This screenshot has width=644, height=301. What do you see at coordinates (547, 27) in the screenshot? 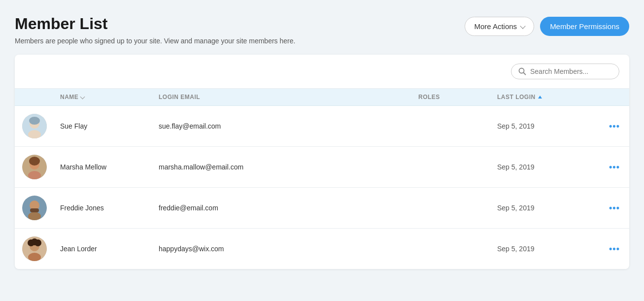
I see `header-right: More Actions Member Permissions` at bounding box center [547, 27].